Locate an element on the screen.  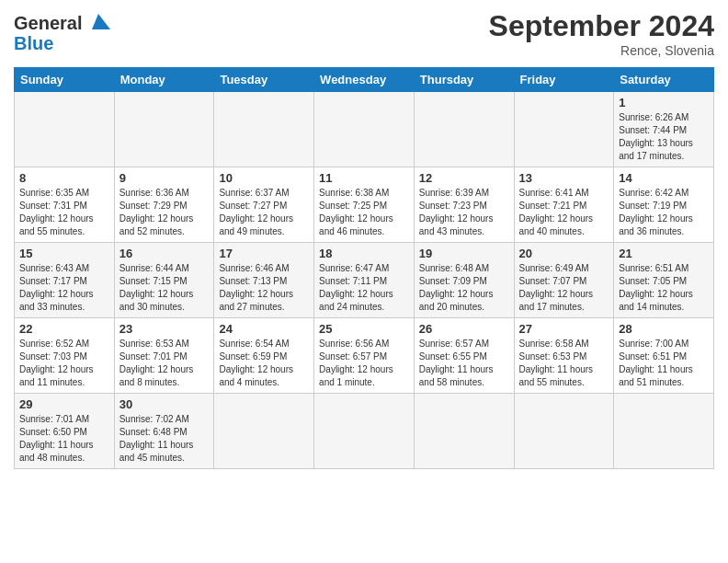
page-header: General Blue September 2024 Rence, Slove… is located at coordinates (364, 35).